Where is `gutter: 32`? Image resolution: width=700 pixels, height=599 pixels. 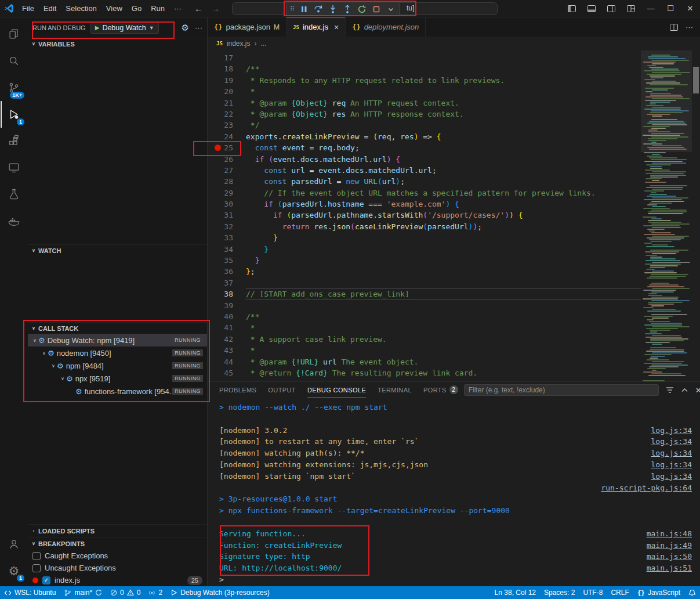 gutter: 32 is located at coordinates (227, 226).